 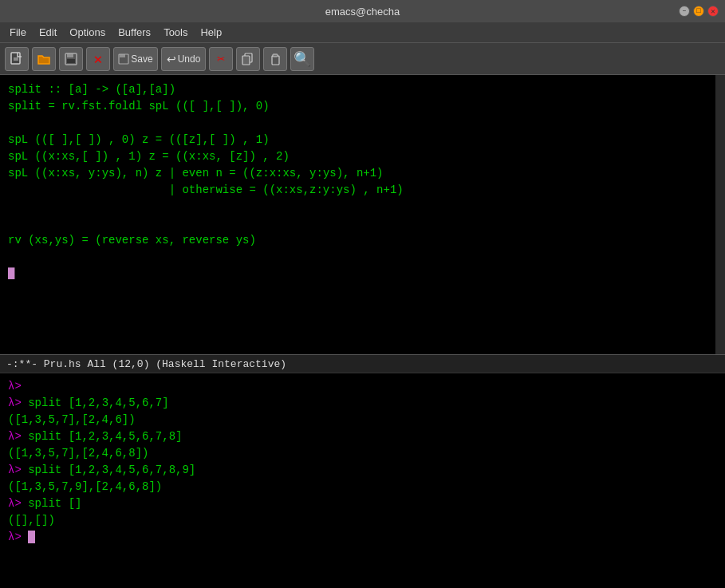 I want to click on save-floppy-button, so click(x=71, y=59).